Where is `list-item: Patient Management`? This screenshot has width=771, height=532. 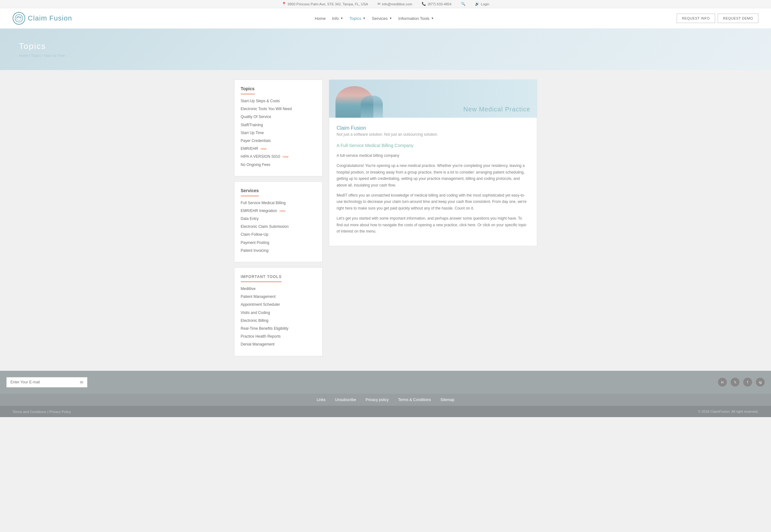
list-item: Patient Management is located at coordinates (278, 297).